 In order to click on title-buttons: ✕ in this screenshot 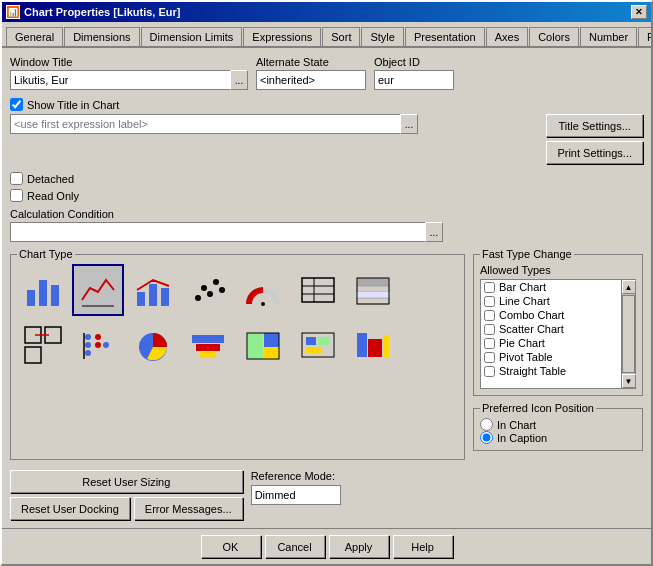, I will do `click(639, 12)`.